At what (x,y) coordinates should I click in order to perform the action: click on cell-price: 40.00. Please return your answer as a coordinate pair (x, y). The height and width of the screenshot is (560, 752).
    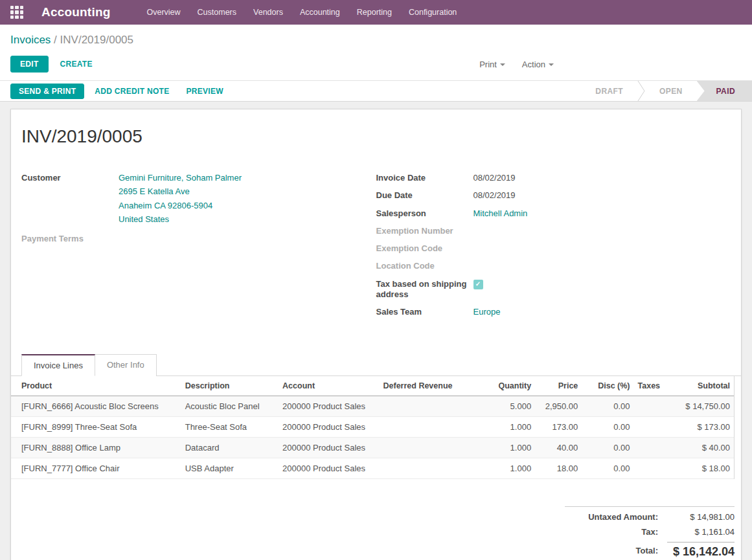
    Looking at the image, I should click on (558, 448).